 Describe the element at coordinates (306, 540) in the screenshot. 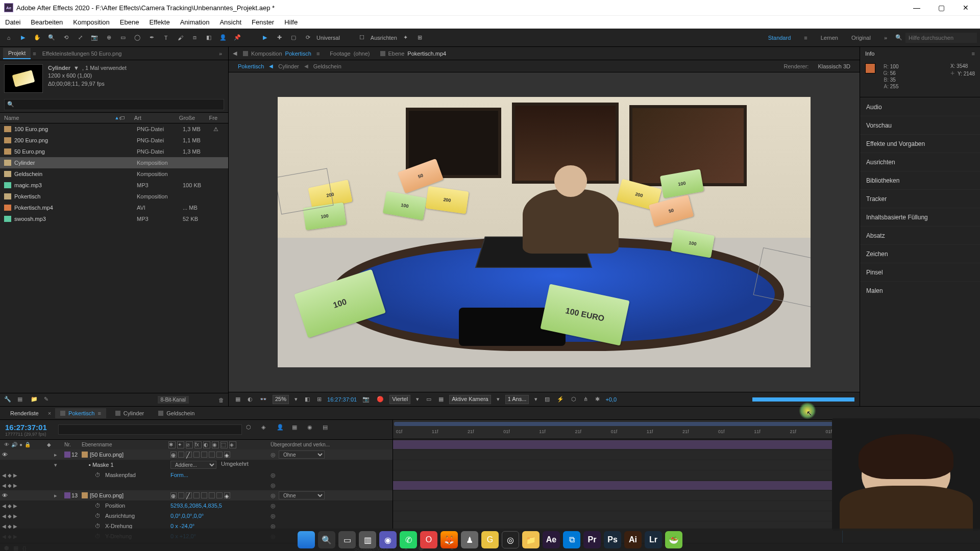

I see `taskbar-app` at that location.